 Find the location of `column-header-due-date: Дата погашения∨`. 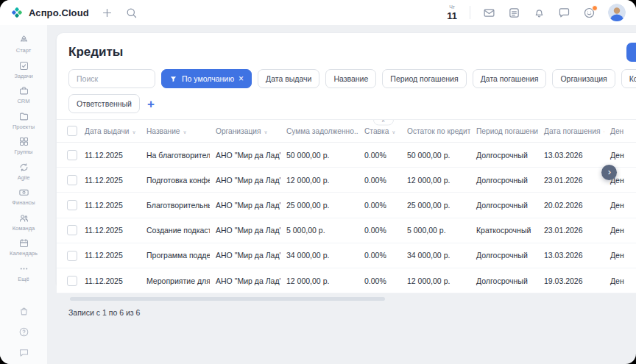

column-header-due-date: Дата погашения∨ is located at coordinates (571, 131).